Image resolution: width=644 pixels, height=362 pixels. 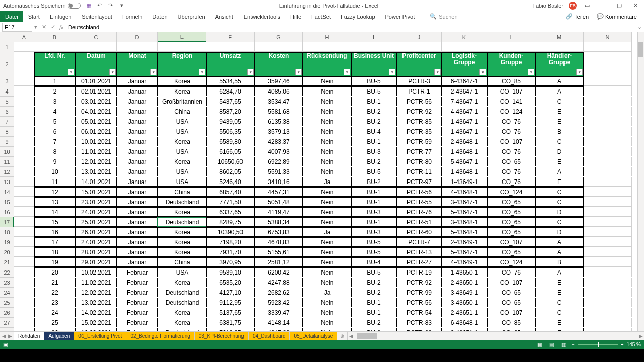 I want to click on row-header: 16, so click(x=7, y=212).